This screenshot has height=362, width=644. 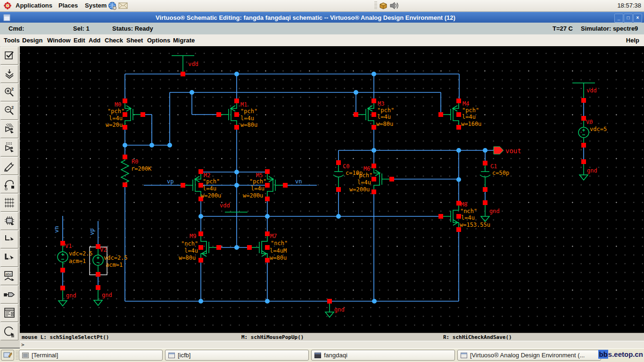 I want to click on menu-edit: Edit, so click(x=79, y=41).